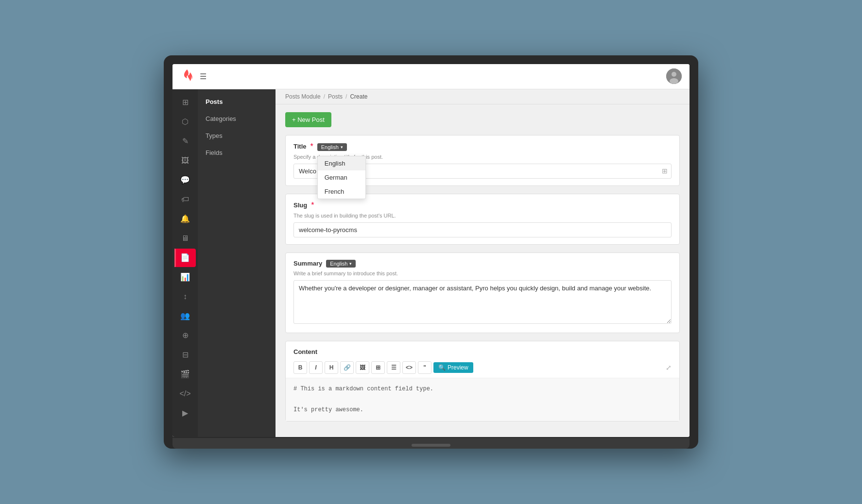  Describe the element at coordinates (185, 355) in the screenshot. I see `sidebar-icon-widgets: ⊟` at that location.